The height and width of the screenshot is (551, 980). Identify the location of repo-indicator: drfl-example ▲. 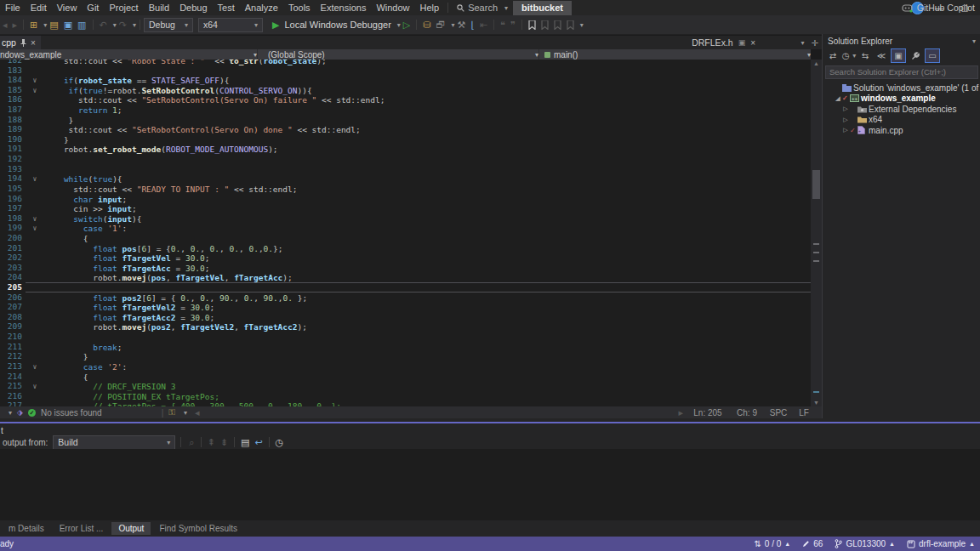
(941, 544).